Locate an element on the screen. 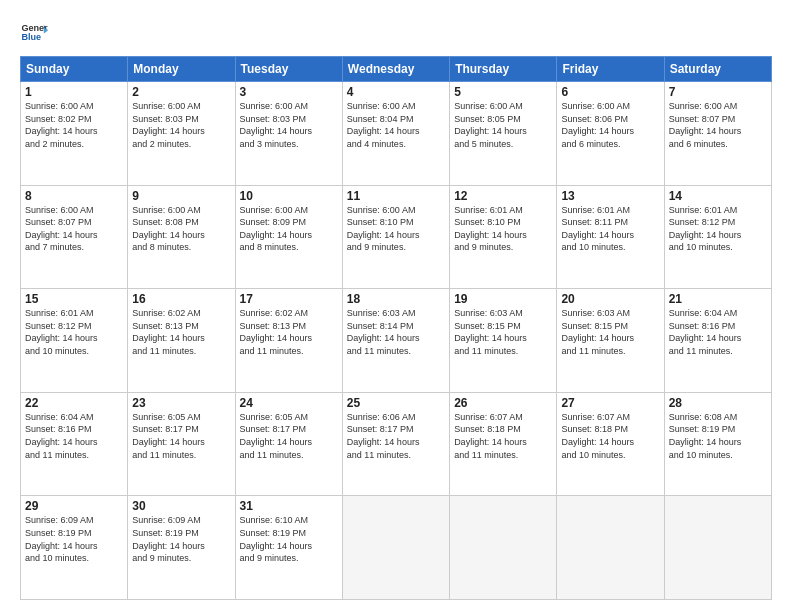  table-row: 7Sunrise: 6:00 AM Sunset: 8:07 PM Daylig… is located at coordinates (718, 134).